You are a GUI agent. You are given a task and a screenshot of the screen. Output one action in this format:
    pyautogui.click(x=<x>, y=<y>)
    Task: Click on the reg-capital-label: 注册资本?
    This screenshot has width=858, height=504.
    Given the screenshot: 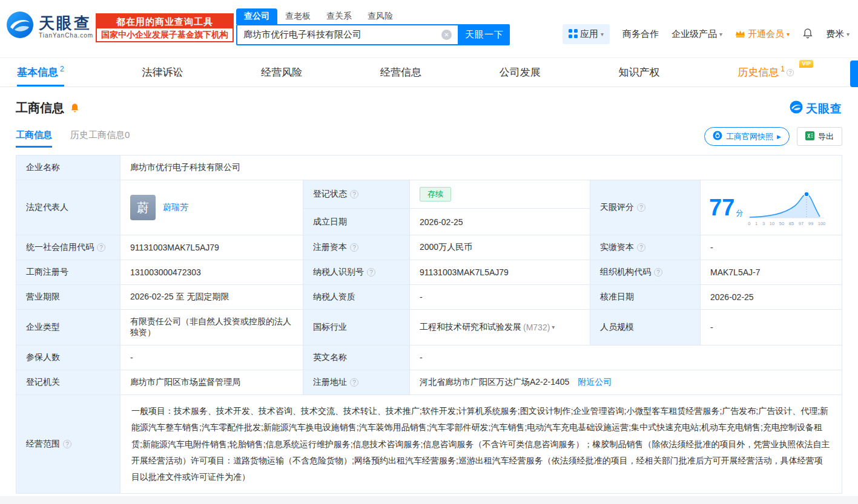 What is the action you would take?
    pyautogui.click(x=357, y=248)
    